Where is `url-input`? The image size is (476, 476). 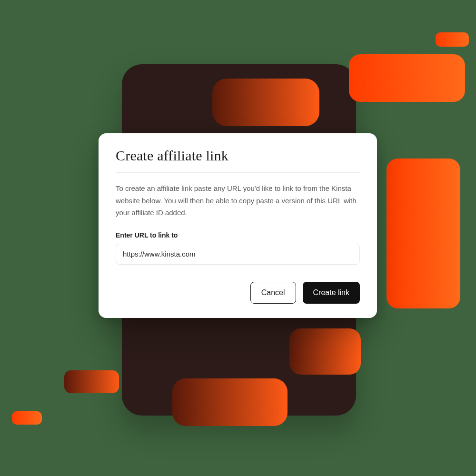 url-input is located at coordinates (238, 254).